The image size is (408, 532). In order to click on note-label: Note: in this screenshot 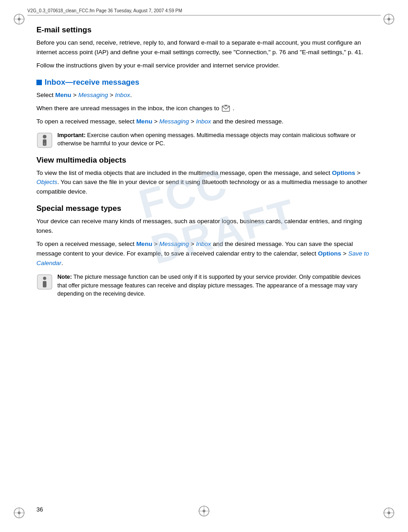, I will do `click(65, 277)`.